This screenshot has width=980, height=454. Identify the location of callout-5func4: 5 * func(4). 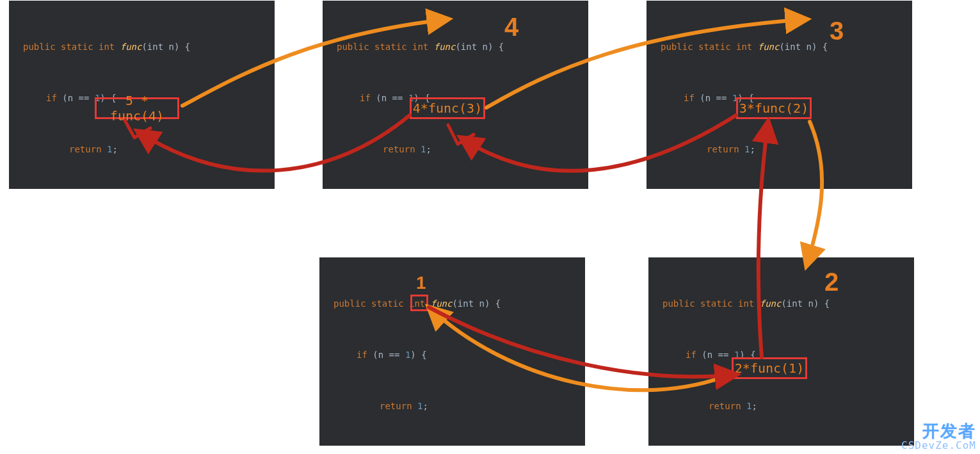
(137, 108).